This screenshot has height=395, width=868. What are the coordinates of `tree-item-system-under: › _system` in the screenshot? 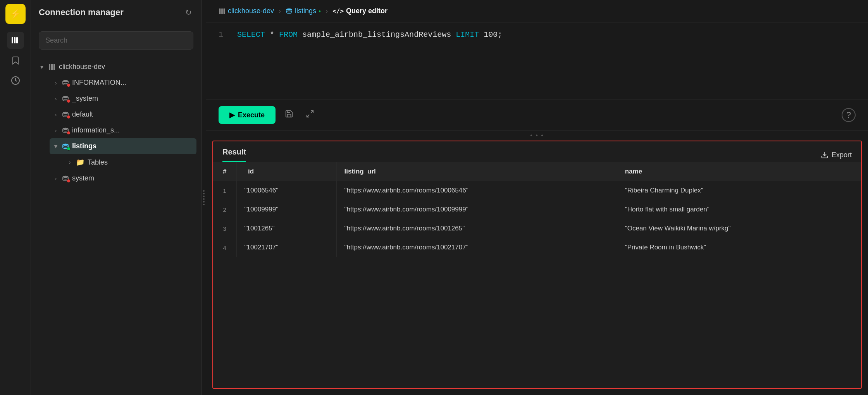 It's located at (123, 98).